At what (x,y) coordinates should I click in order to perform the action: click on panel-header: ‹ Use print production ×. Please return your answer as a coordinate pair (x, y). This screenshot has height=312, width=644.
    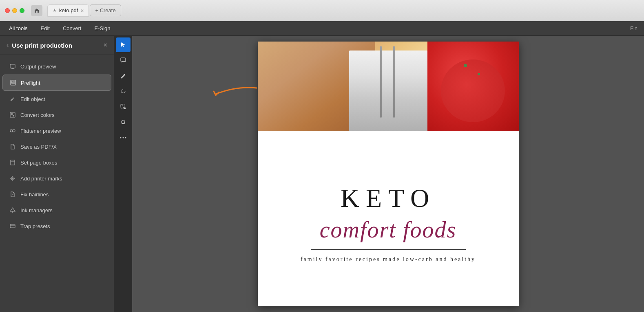
    Looking at the image, I should click on (57, 46).